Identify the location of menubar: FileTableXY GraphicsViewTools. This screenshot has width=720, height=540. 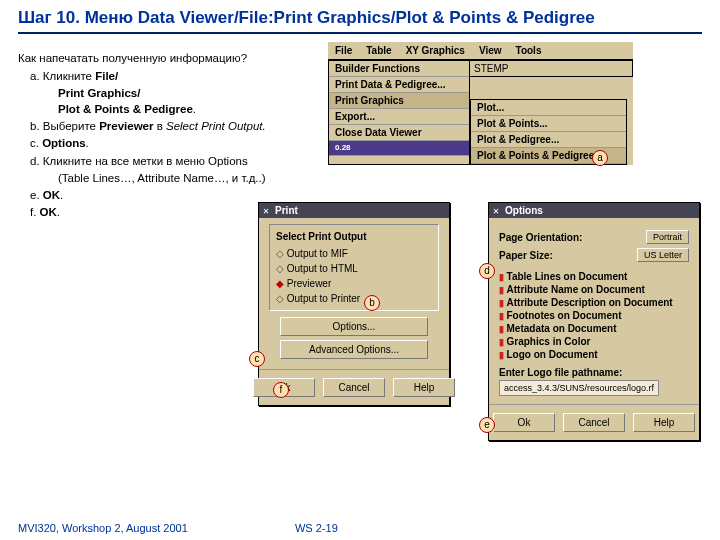
(480, 51).